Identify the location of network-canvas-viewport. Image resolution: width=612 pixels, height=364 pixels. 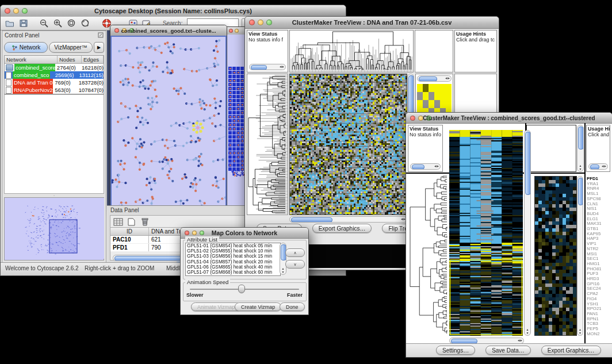
(169, 123).